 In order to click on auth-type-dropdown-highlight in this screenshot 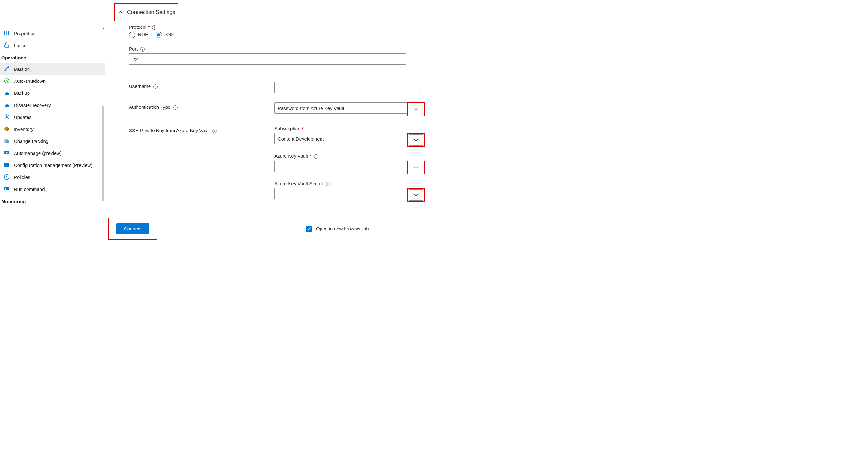, I will do `click(416, 109)`.